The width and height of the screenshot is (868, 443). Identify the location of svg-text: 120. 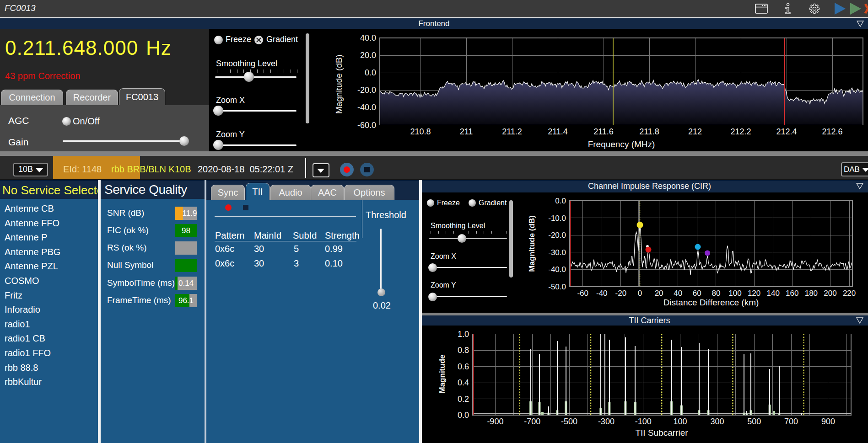
(754, 294).